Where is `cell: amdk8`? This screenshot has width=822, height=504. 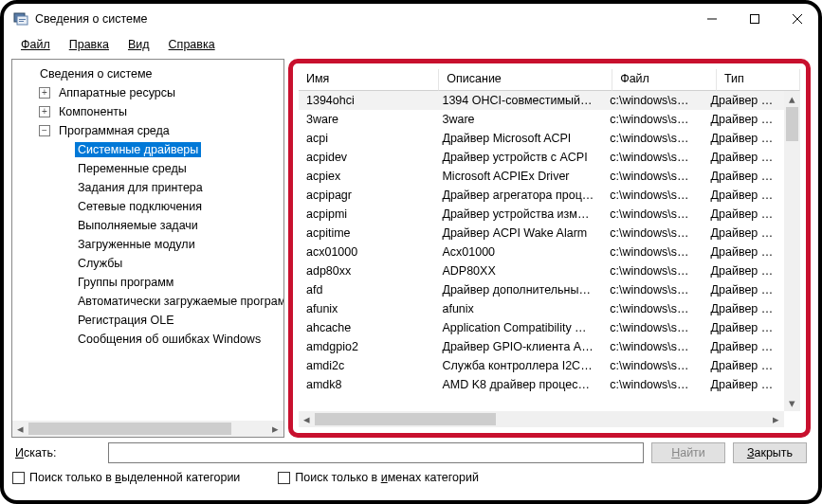
cell: amdk8 is located at coordinates (366, 385).